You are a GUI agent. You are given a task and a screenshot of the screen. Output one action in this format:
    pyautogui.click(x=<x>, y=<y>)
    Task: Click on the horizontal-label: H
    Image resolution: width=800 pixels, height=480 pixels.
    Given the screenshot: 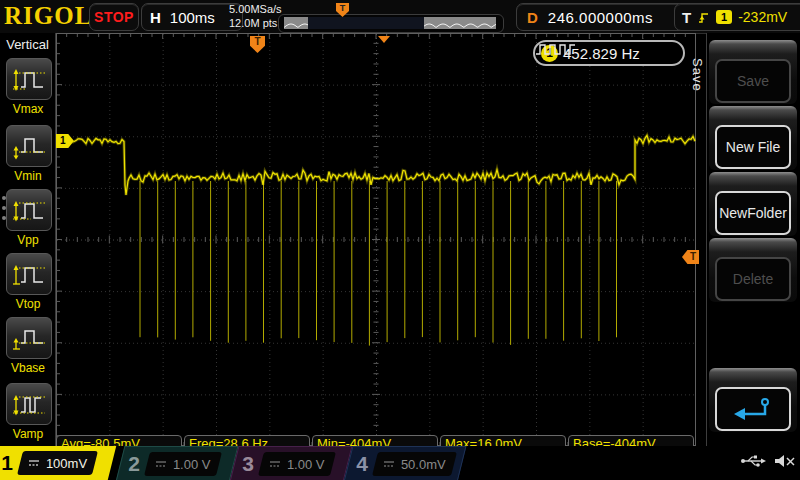 What is the action you would take?
    pyautogui.click(x=156, y=18)
    